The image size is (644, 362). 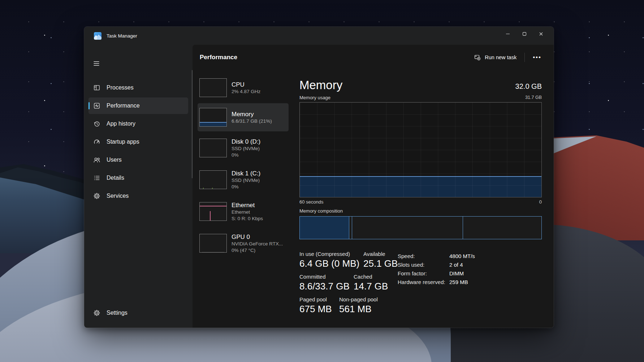 I want to click on stat-available: Available 25.1 GB, so click(x=381, y=260).